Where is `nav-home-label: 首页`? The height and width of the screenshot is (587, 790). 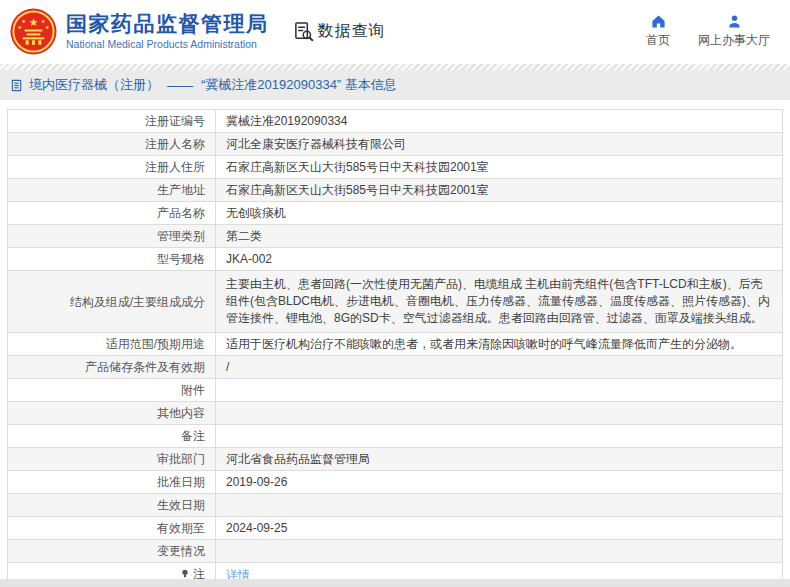 nav-home-label: 首页 is located at coordinates (658, 40).